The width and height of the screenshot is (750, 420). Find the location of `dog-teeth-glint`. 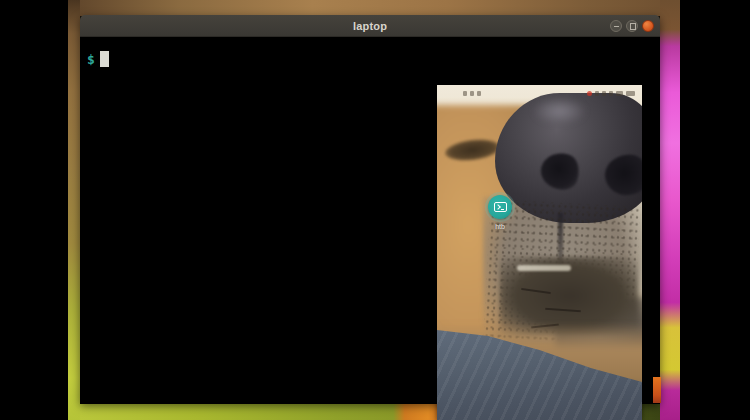

dog-teeth-glint is located at coordinates (544, 268).